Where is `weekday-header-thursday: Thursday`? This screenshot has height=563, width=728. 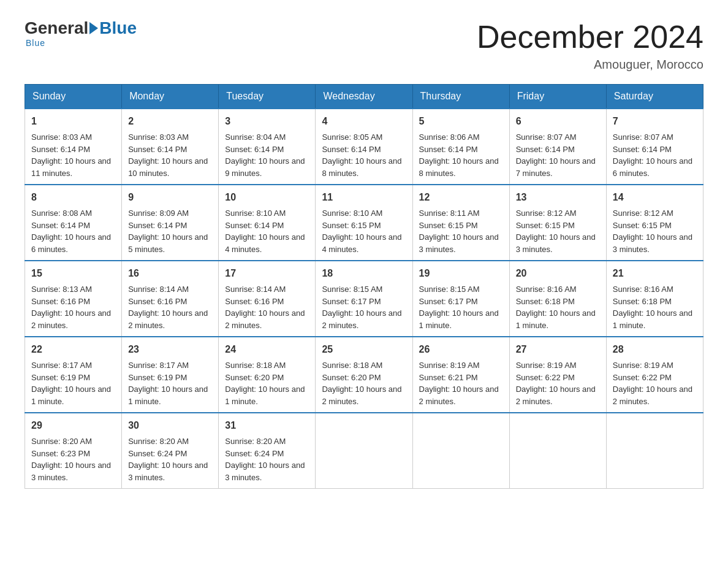
weekday-header-thursday: Thursday is located at coordinates (461, 97).